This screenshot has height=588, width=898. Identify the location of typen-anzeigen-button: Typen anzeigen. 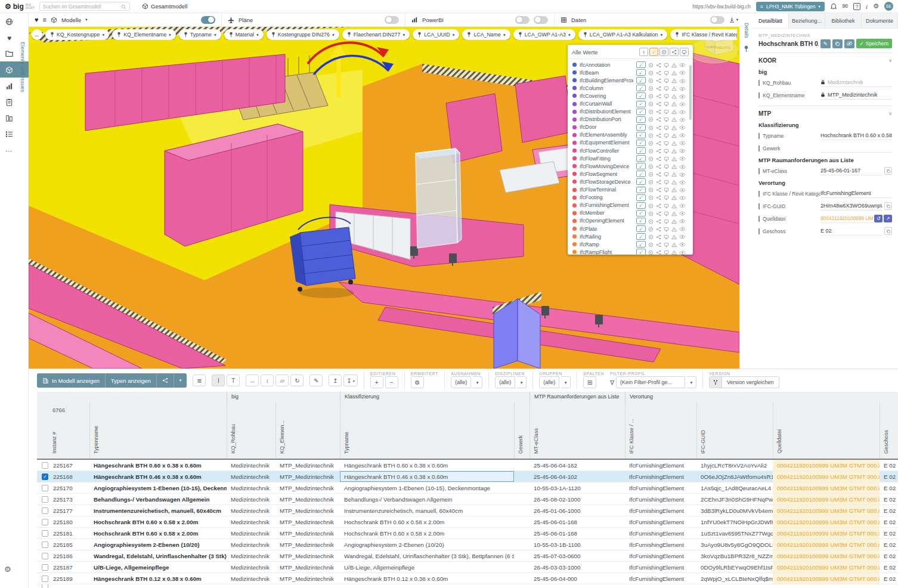
(131, 380).